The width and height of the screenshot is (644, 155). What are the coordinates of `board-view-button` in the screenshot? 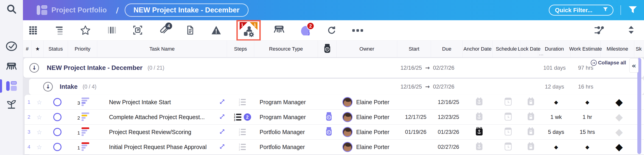 It's located at (279, 30).